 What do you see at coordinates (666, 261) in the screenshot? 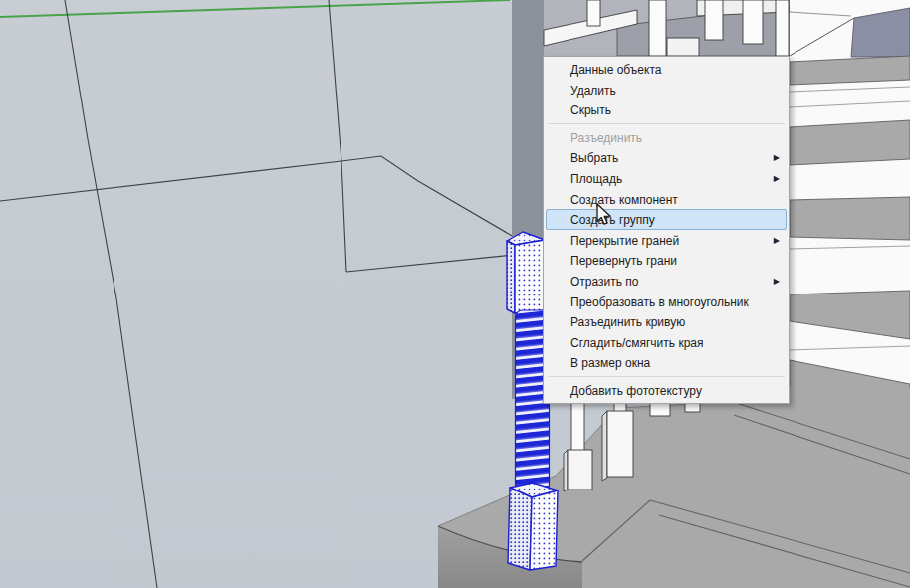
I see `menu-item-reverse-faces: Перевернуть грани` at bounding box center [666, 261].